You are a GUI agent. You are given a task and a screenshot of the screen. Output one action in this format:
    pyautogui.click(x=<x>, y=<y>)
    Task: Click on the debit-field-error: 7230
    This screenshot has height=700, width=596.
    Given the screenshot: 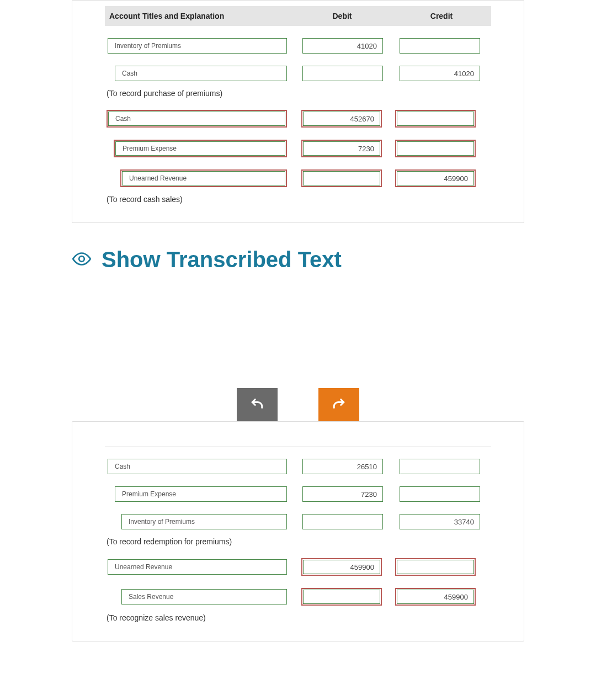 What is the action you would take?
    pyautogui.click(x=342, y=149)
    